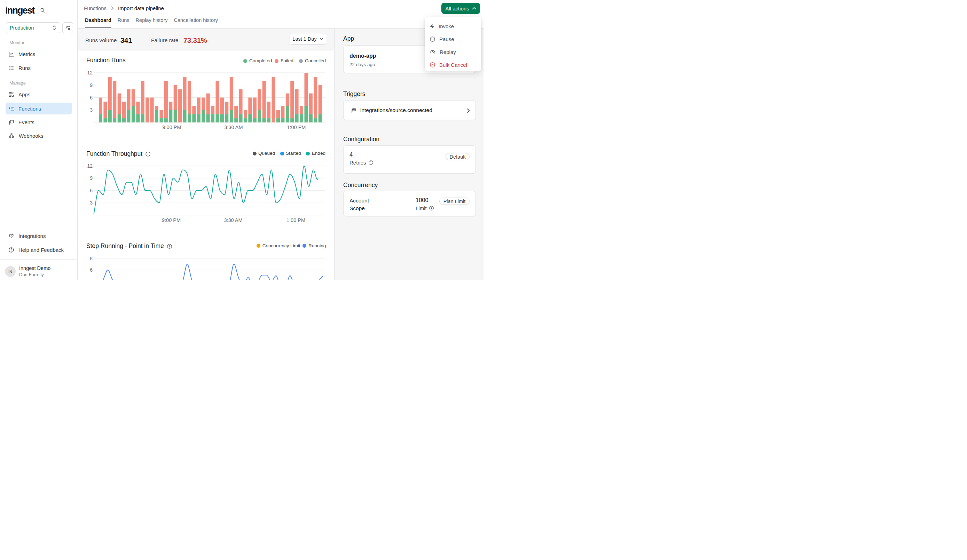  I want to click on svg-text: 8, so click(91, 259).